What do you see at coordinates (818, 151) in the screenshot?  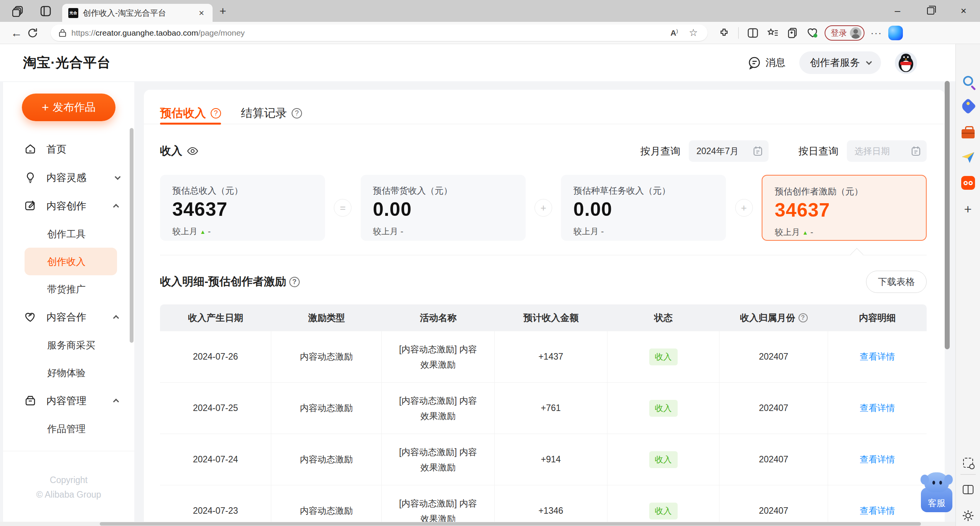 I see `day-query-label: 按日查询` at bounding box center [818, 151].